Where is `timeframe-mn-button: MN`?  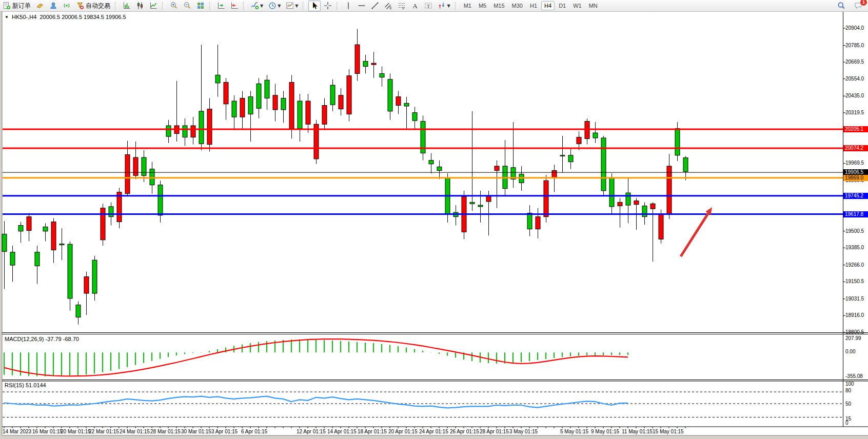
timeframe-mn-button: MN is located at coordinates (593, 6).